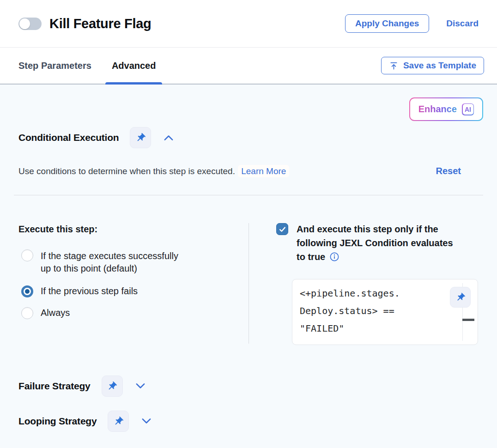  Describe the element at coordinates (468, 320) in the screenshot. I see `editor-scrollbar-thumb` at that location.